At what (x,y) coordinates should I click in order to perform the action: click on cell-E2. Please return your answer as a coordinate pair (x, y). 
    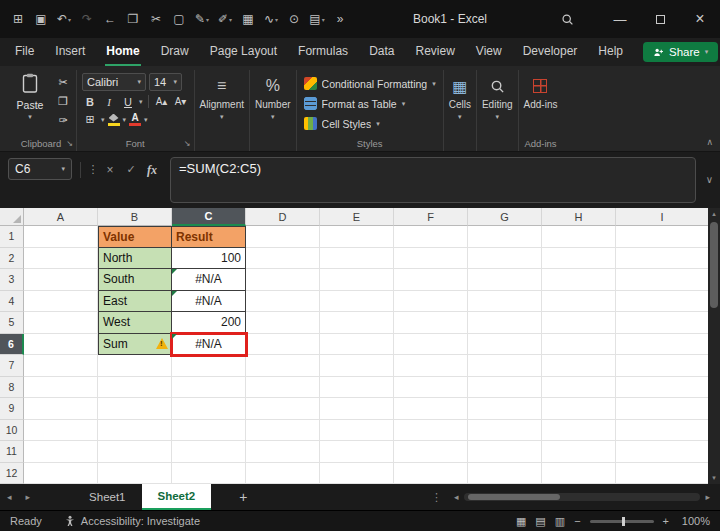
    Looking at the image, I should click on (357, 259).